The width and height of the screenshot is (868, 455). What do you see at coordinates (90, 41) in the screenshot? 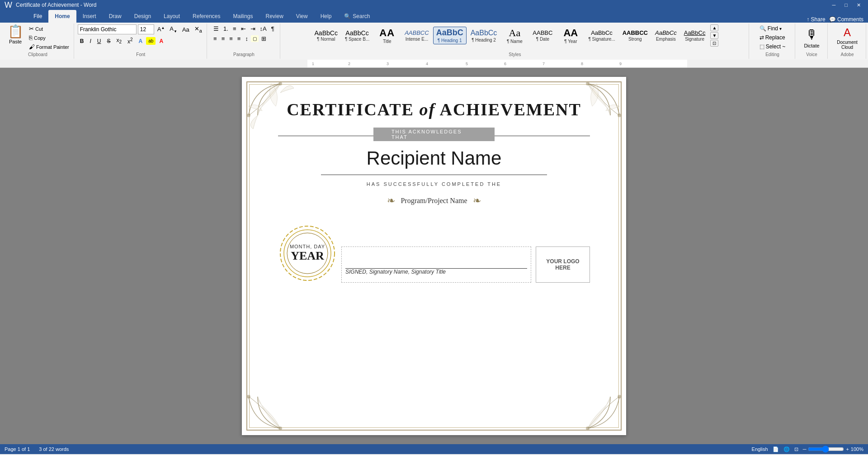
I see `italic-button: I` at bounding box center [90, 41].